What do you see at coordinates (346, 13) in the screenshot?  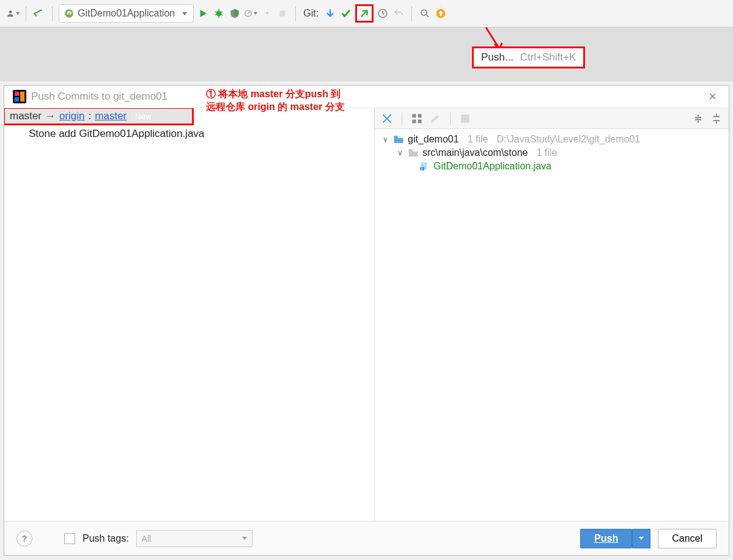 I see `commit-icon` at bounding box center [346, 13].